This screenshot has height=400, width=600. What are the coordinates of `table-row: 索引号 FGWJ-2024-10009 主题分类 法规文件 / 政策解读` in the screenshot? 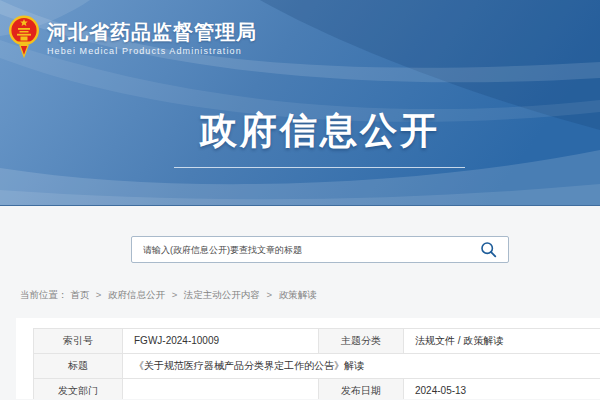 It's located at (317, 342).